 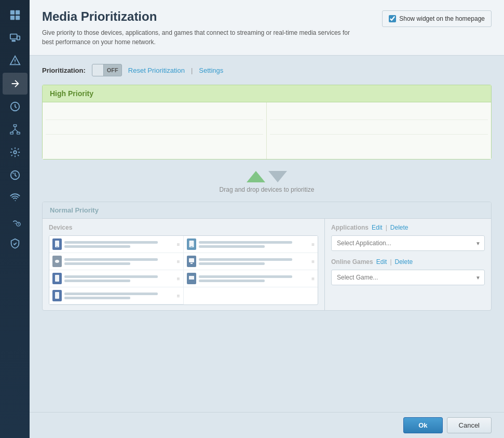 I want to click on sidebar, so click(x=15, y=219).